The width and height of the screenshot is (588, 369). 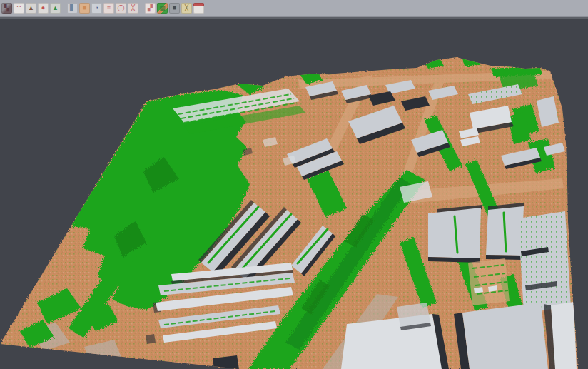 I want to click on red-header-card-icon: ▔, so click(x=198, y=9).